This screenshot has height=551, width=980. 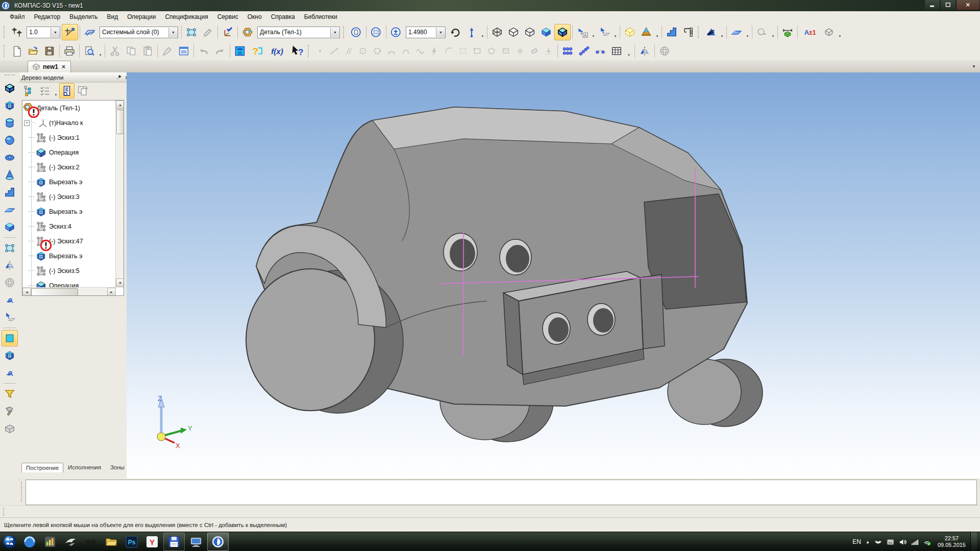 What do you see at coordinates (420, 51) in the screenshot?
I see `sketch-tool-wave-button` at bounding box center [420, 51].